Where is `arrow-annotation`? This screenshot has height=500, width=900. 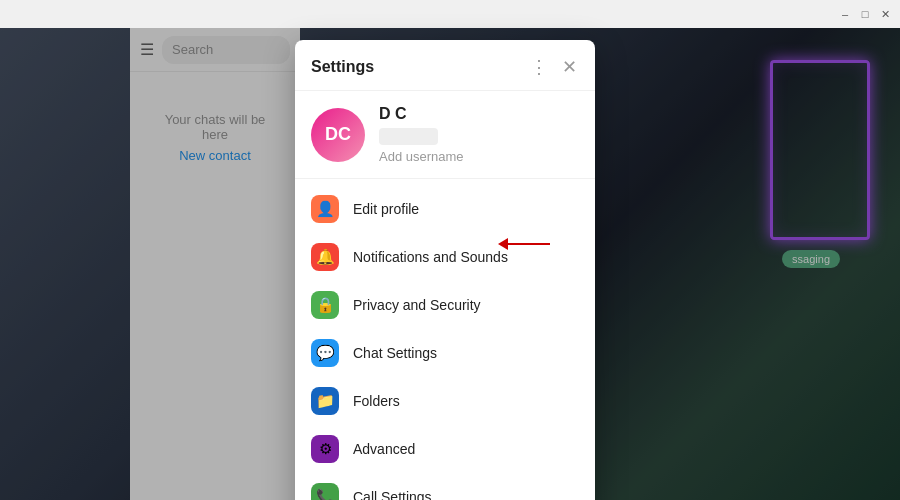 arrow-annotation is located at coordinates (525, 244).